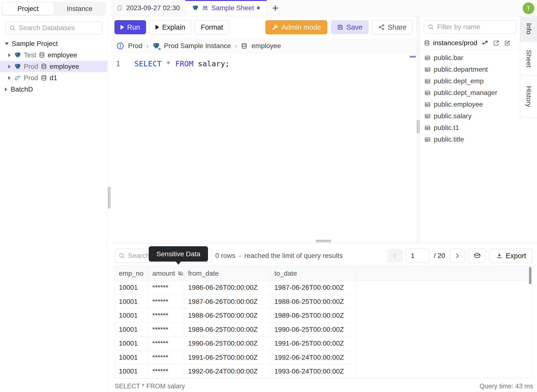 The image size is (537, 392). What do you see at coordinates (150, 386) in the screenshot?
I see `executed-query: SELECT * FROM salary` at bounding box center [150, 386].